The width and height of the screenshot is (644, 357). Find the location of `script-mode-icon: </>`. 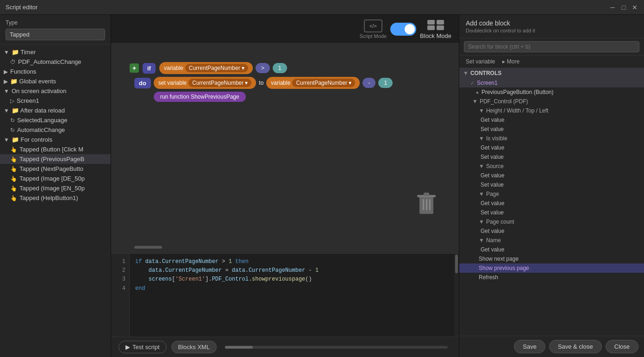

script-mode-icon: </> is located at coordinates (373, 26).